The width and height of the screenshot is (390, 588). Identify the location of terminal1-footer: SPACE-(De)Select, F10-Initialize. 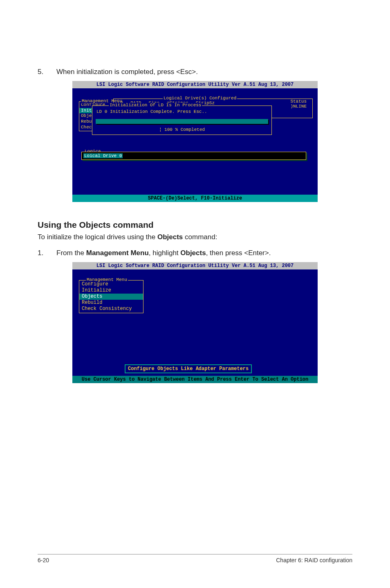
(195, 198).